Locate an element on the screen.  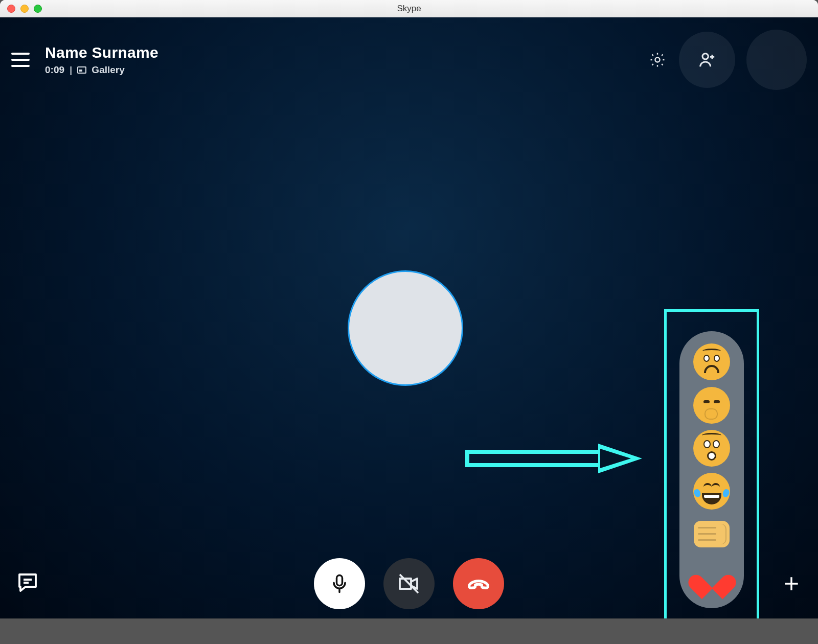
top-right-controls is located at coordinates (727, 60).